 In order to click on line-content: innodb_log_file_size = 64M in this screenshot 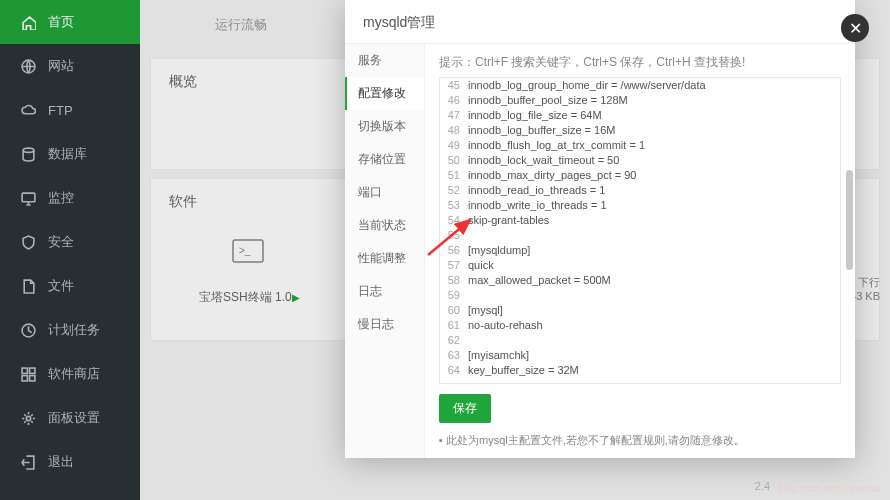, I will do `click(654, 116)`.